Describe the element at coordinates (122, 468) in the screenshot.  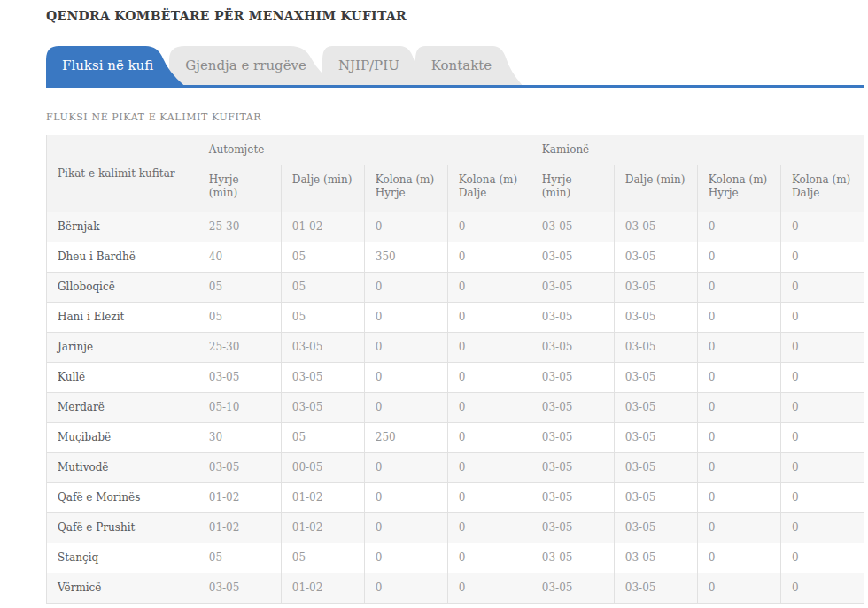
I see `crossing-point-name: Mutivodë` at that location.